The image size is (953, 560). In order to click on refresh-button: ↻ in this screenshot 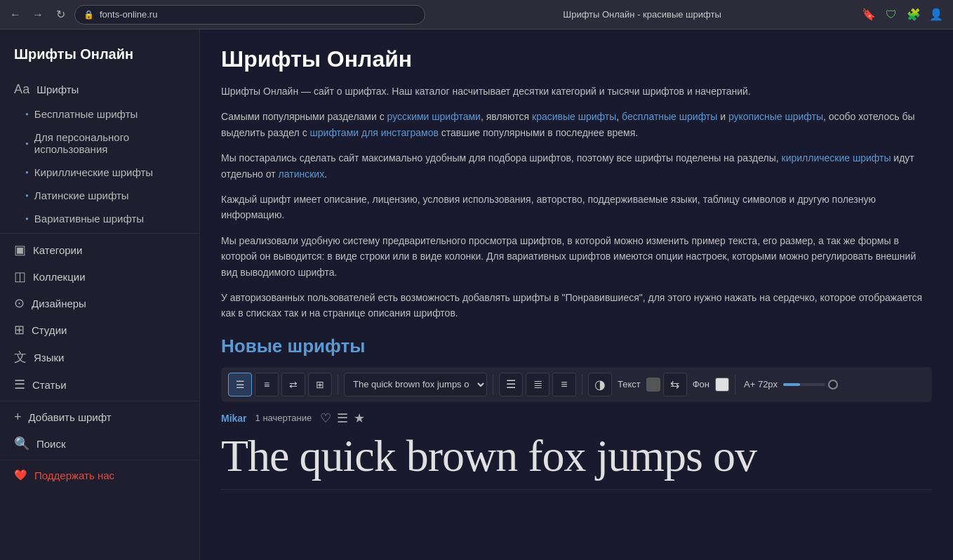, I will do `click(60, 15)`.